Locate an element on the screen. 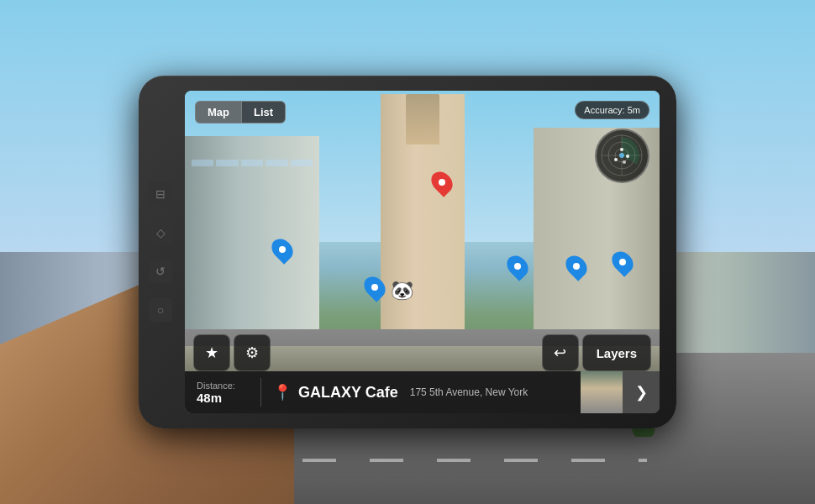  tablet-button-2: ◇ is located at coordinates (160, 233).